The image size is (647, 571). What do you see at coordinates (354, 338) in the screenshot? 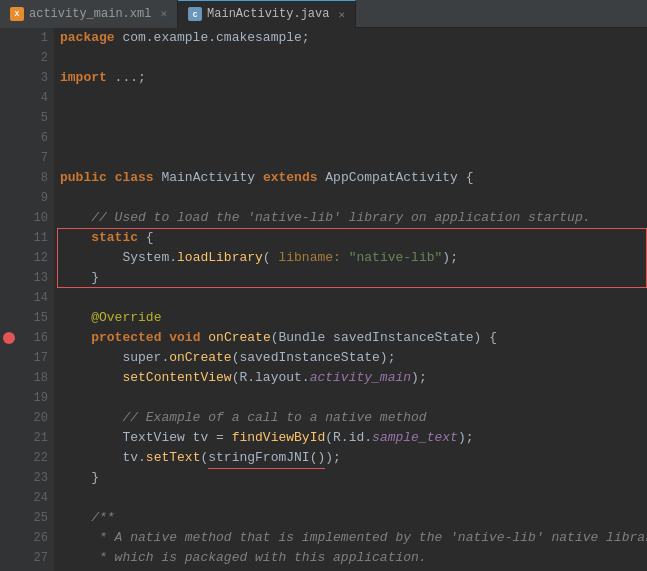
I see `code-line-16: protected void onCreate(Bundle savedInst…` at bounding box center [354, 338].